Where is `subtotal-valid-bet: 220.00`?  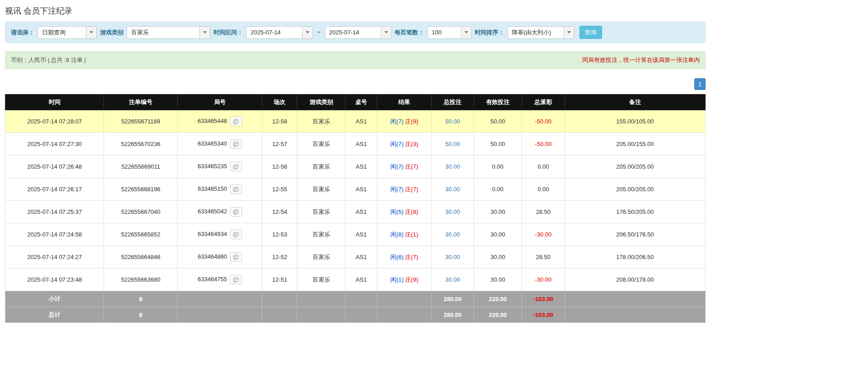
subtotal-valid-bet: 220.00 is located at coordinates (498, 299).